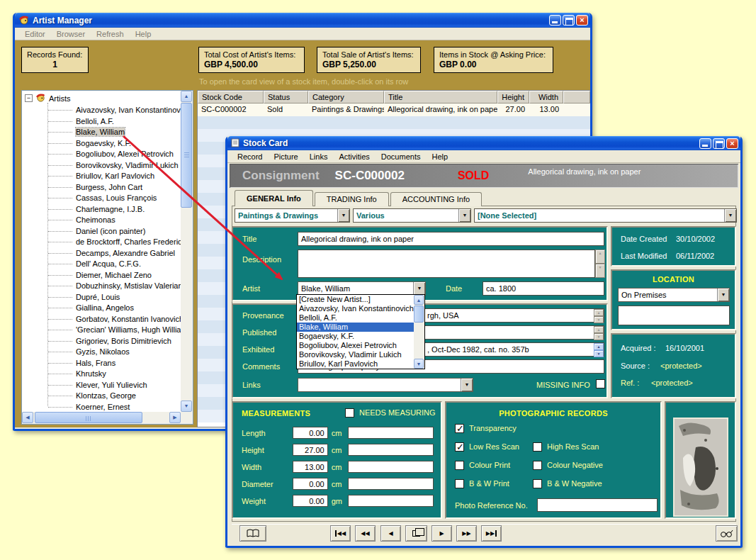 The width and height of the screenshot is (756, 560). What do you see at coordinates (101, 220) in the screenshot?
I see `tree-item-artist: Cheimonas` at bounding box center [101, 220].